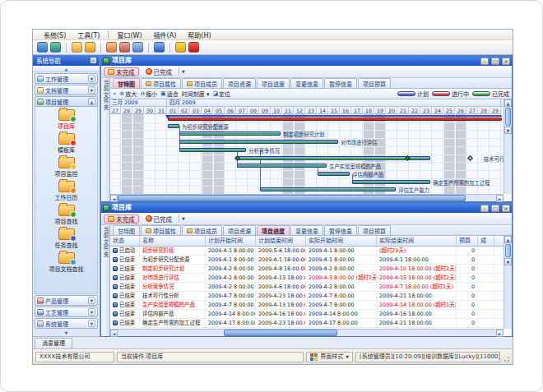  Describe the element at coordinates (230, 241) in the screenshot. I see `column-header-计划开始时间: 计划开始时间` at that location.